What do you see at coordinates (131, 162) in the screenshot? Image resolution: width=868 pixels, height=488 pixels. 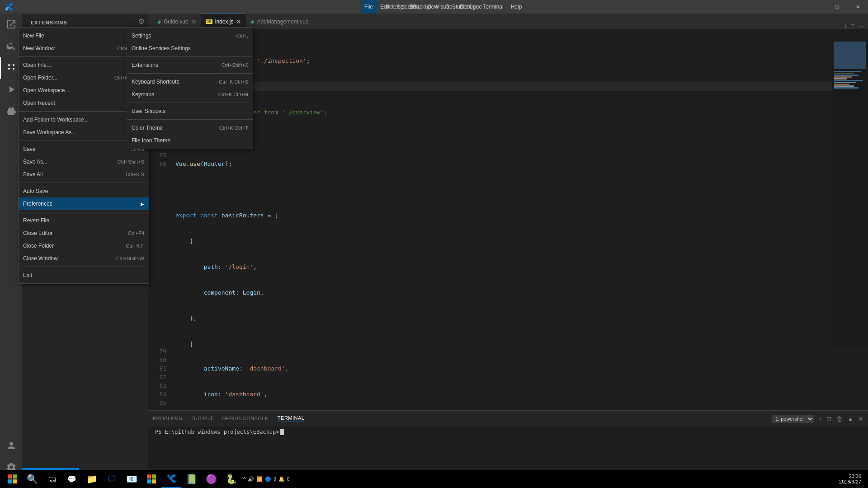 I see `menu-save-as-shortcut: Ctrl+Shift+S` at bounding box center [131, 162].